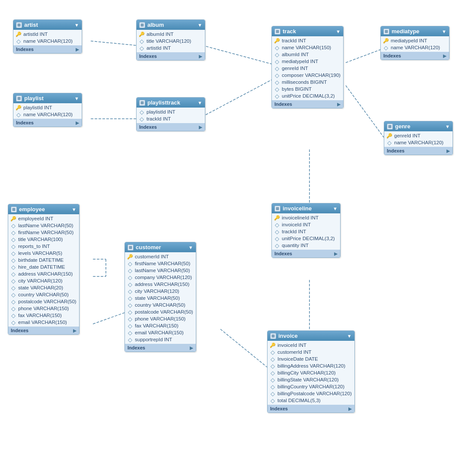  I want to click on table-indexes-genre: Indexes▶, so click(418, 151).